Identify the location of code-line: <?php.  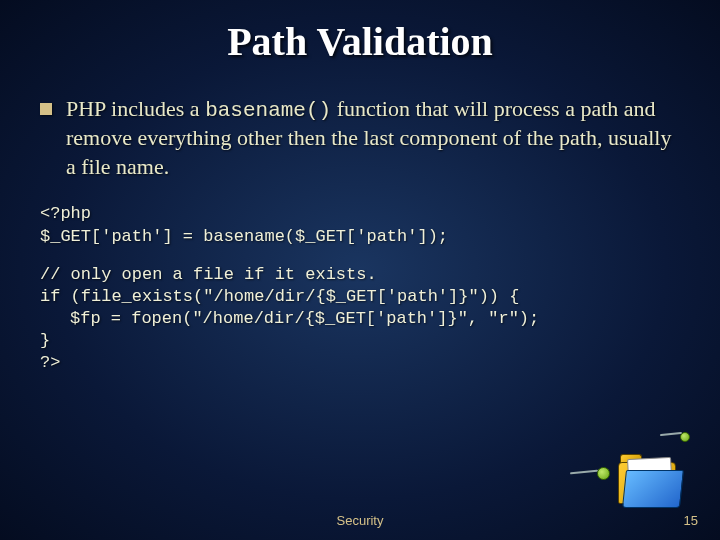
(66, 214).